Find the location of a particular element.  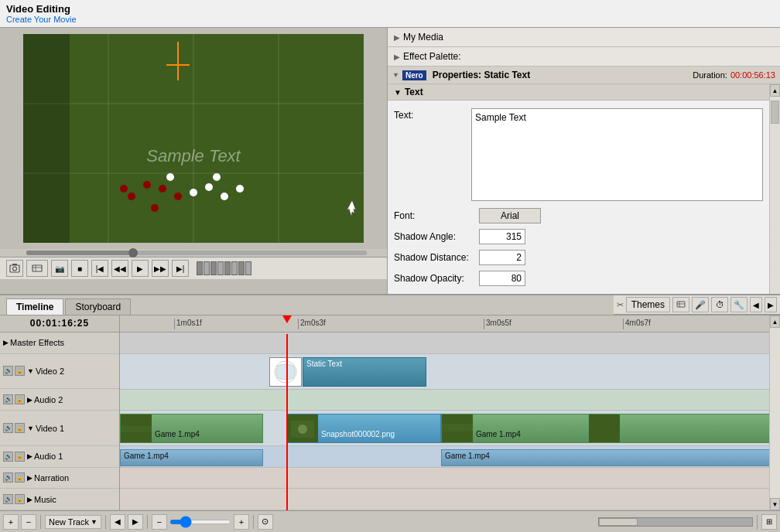

timeline-scroll-up: ▲ is located at coordinates (775, 322).